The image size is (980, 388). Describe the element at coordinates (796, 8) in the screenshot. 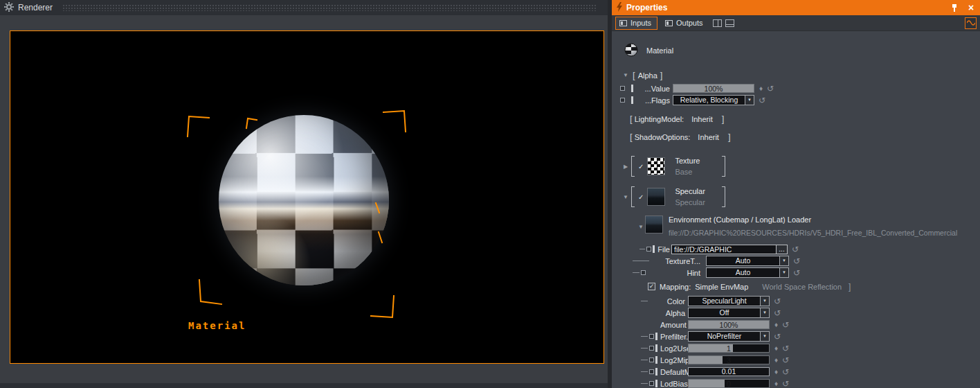

I see `properties-header: Properties ×` at that location.